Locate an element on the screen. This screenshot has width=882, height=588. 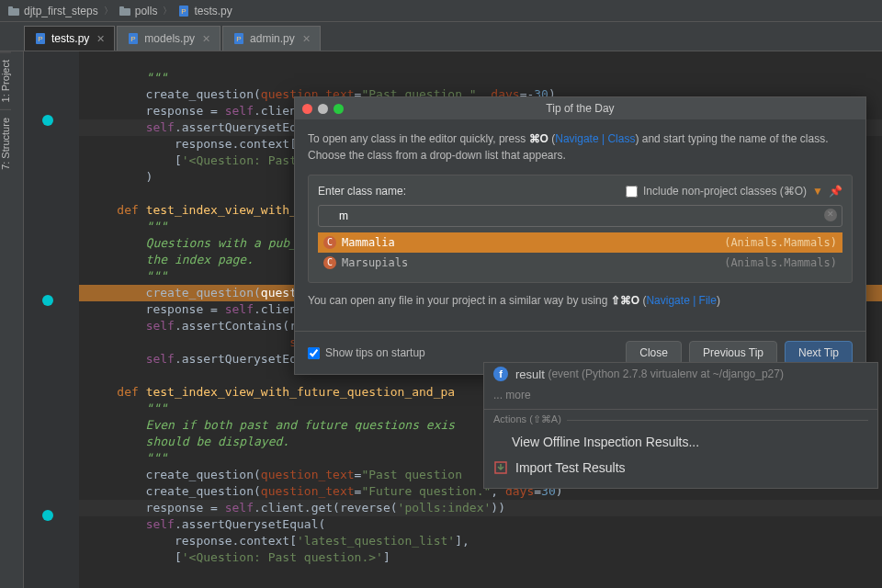
enter-class-label: Enter class name: is located at coordinates (362, 191).